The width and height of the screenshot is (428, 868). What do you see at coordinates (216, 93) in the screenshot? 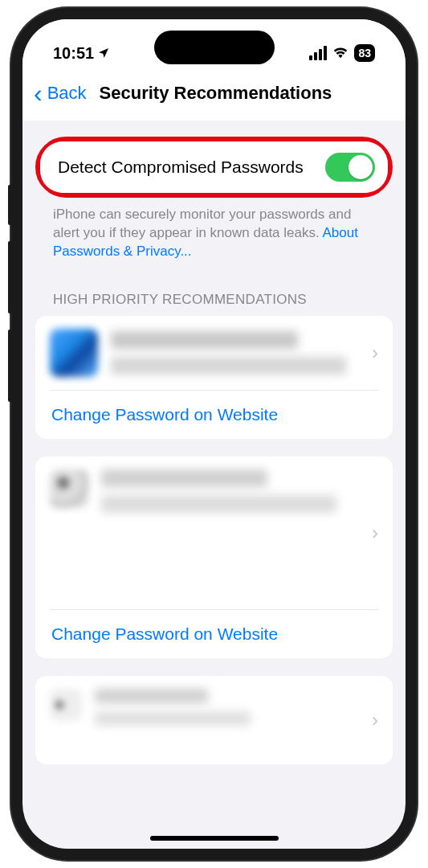
I see `page-title: Security Recommendations` at bounding box center [216, 93].